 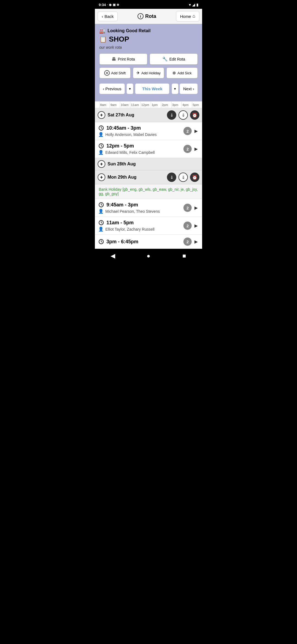 I want to click on clipboard-icon: 📋, so click(x=103, y=39).